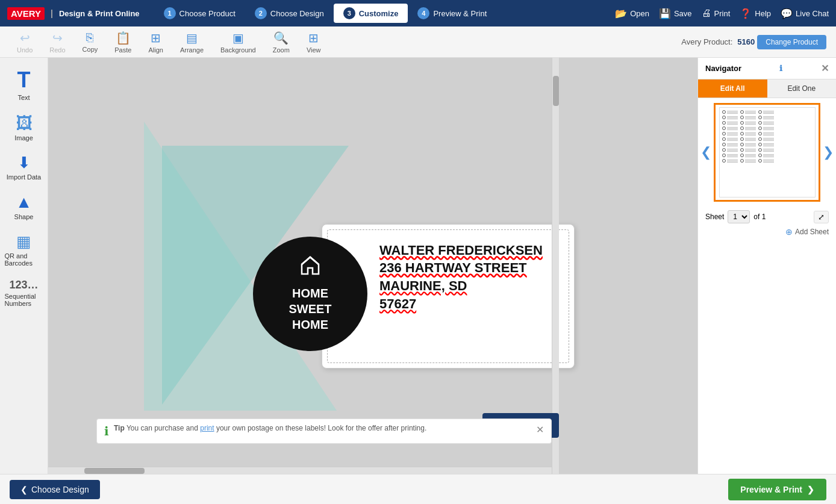 Image resolution: width=836 pixels, height=504 pixels. What do you see at coordinates (24, 84) in the screenshot?
I see `sidebar-item-text: T Text` at bounding box center [24, 84].